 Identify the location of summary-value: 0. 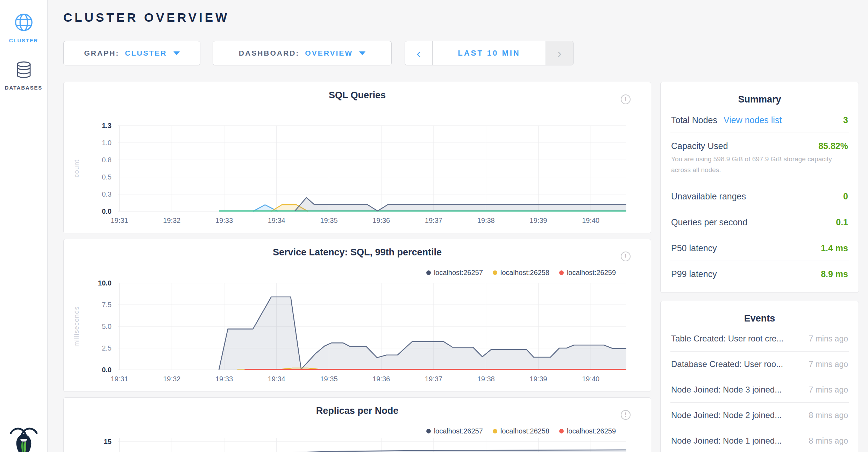
(846, 197).